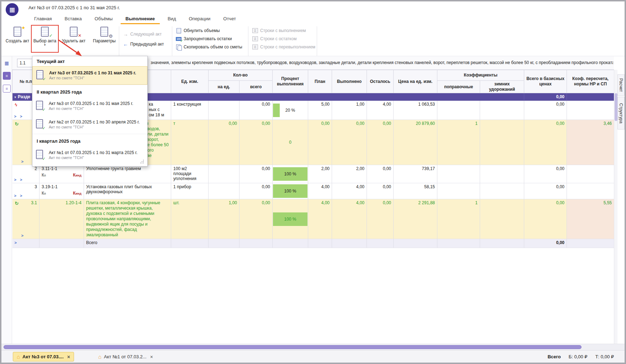 This screenshot has height=364, width=626. I want to click on cell-num: 3 >>, so click(26, 191).